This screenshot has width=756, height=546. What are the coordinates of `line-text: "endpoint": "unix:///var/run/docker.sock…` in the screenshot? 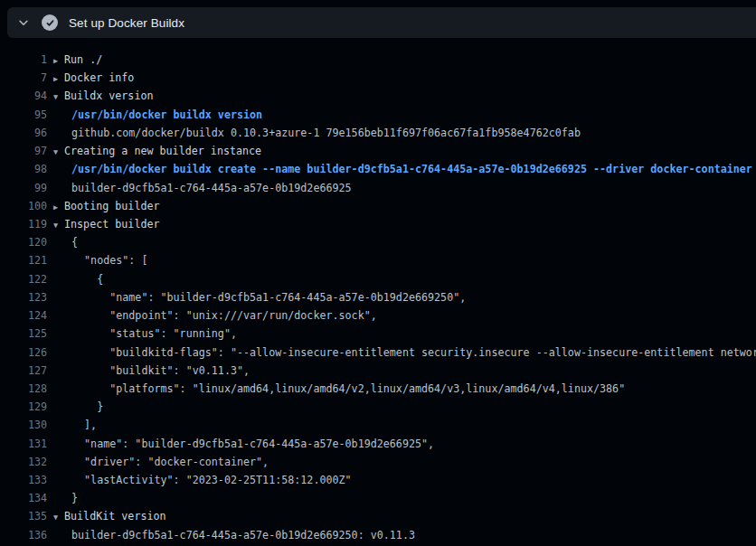 It's located at (224, 315).